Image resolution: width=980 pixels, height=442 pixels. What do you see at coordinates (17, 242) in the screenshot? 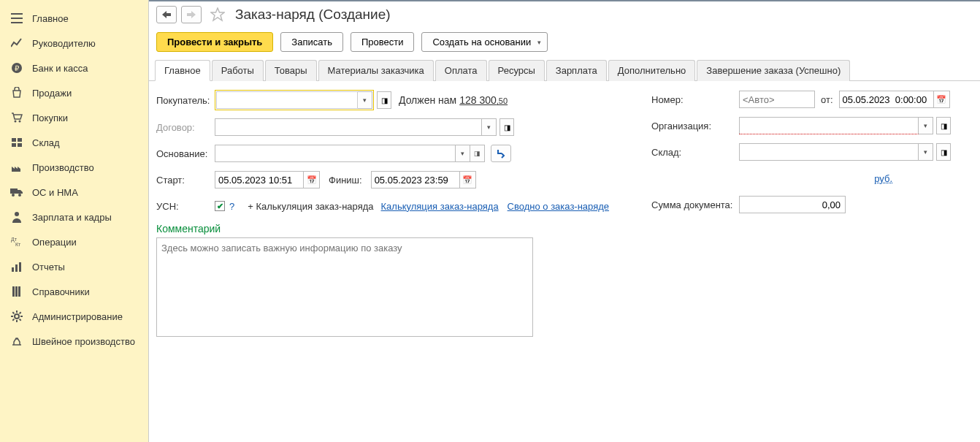
I see `operations-icon: ДтКт` at bounding box center [17, 242].